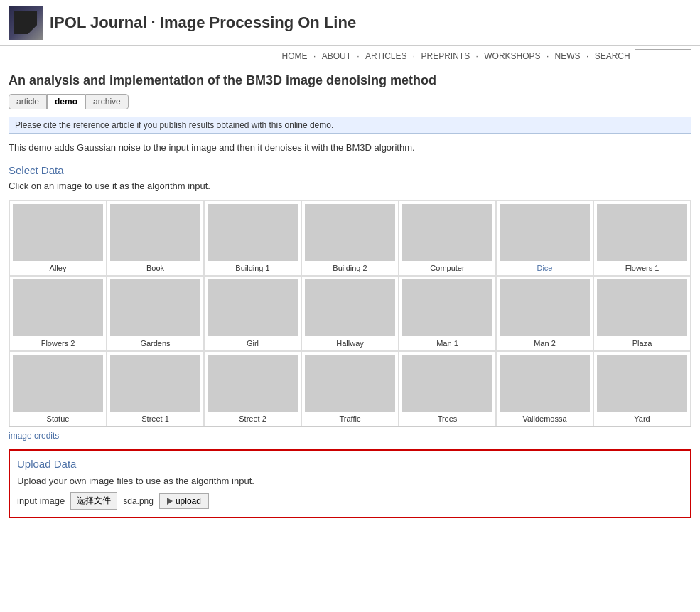 The height and width of the screenshot is (612, 700). What do you see at coordinates (544, 419) in the screenshot?
I see `image-label: Valldemossa` at bounding box center [544, 419].